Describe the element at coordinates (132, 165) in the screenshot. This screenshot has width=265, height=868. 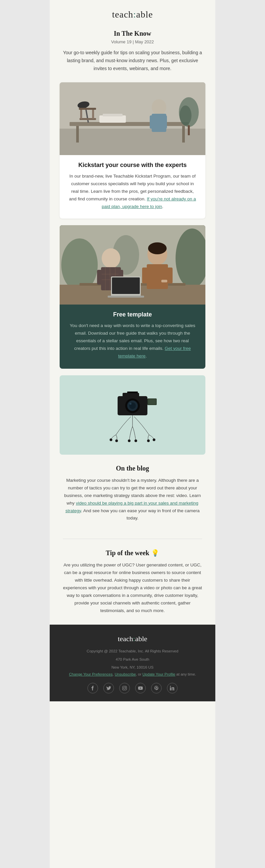
I see `kickstart-title: Kickstart your course with the experts` at that location.